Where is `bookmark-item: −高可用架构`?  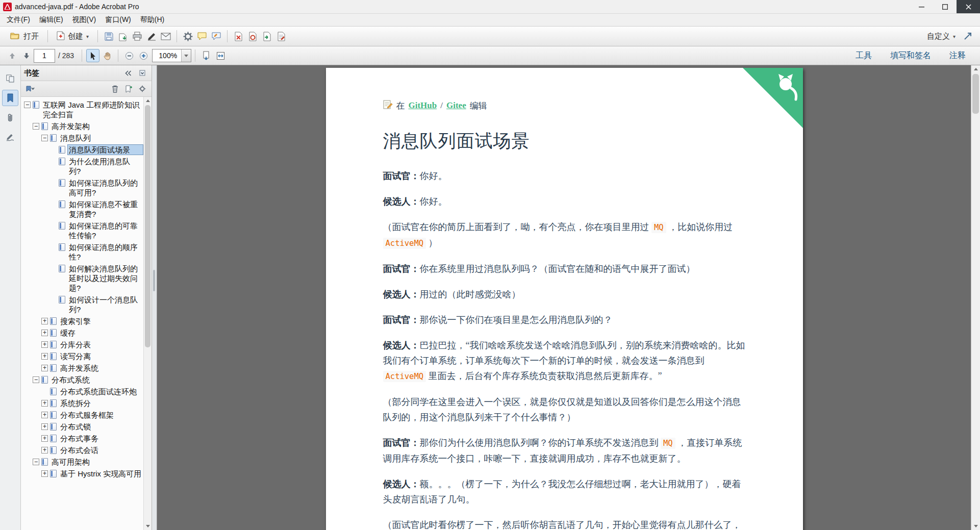 bookmark-item: −高可用架构 is located at coordinates (83, 462).